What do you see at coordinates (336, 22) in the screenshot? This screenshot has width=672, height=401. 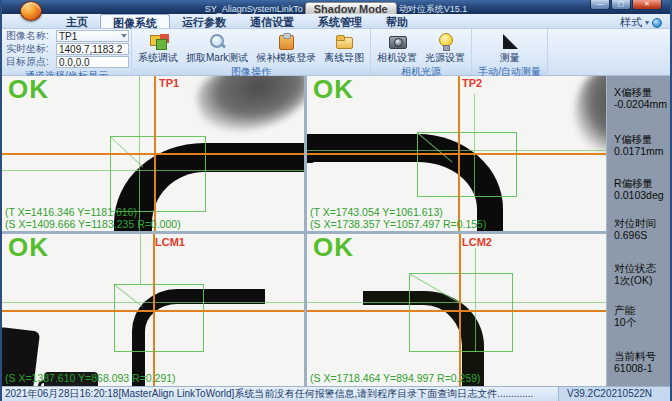 I see `menu-bar: 主页 图像系统 运行参数 通信设置 系统管理 帮助 样式 ▾` at bounding box center [336, 22].